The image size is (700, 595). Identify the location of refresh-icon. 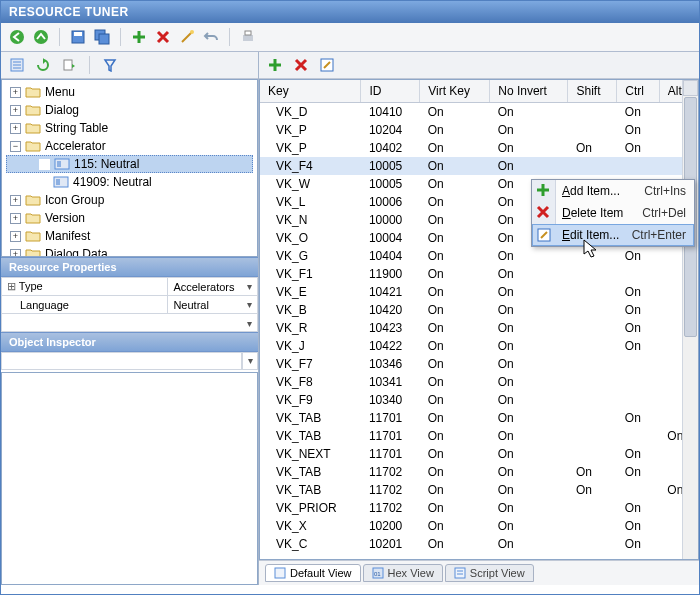
(43, 65).